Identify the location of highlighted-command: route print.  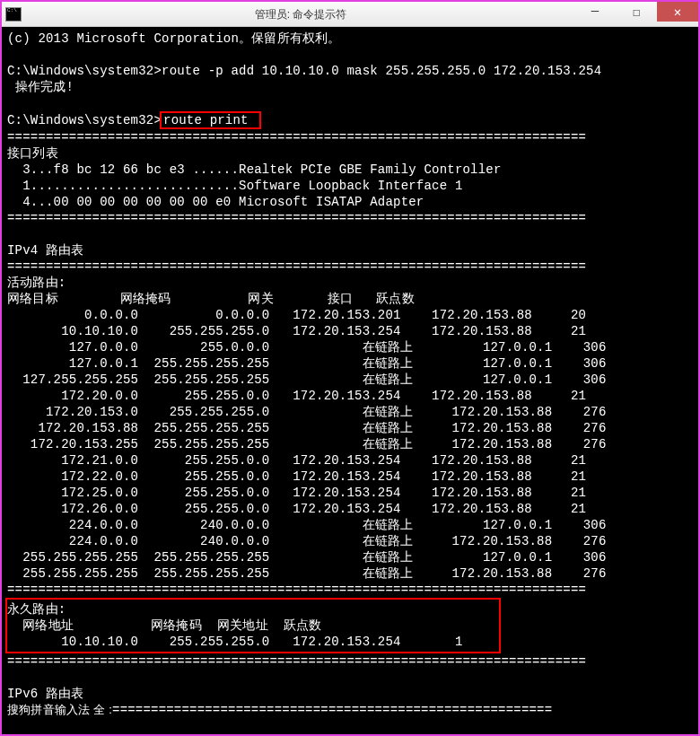
(210, 120).